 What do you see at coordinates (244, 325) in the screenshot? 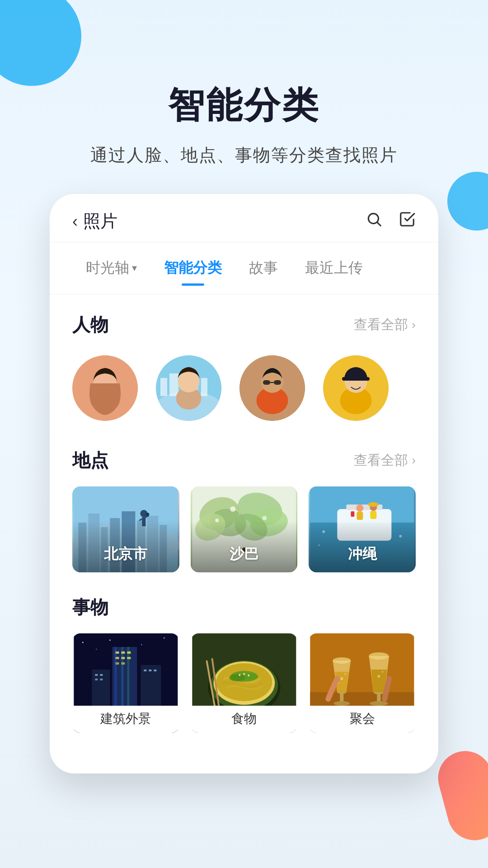
I see `people-section-header: 人物 查看全部 ›` at bounding box center [244, 325].